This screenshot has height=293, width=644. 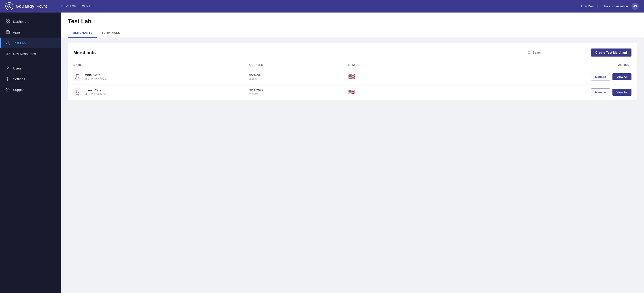 I want to click on merchant-mid: MID: PDIR4U7TIV, so click(x=96, y=94).